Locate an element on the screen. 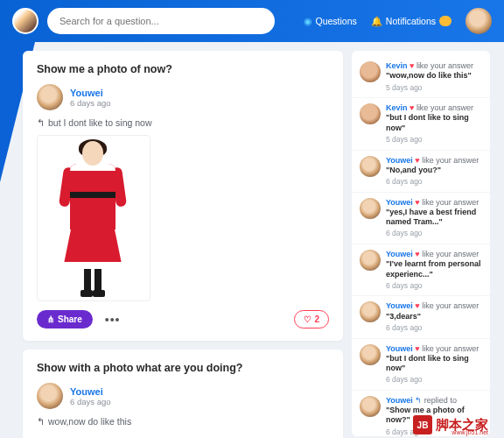  more-button: ••• is located at coordinates (113, 320).